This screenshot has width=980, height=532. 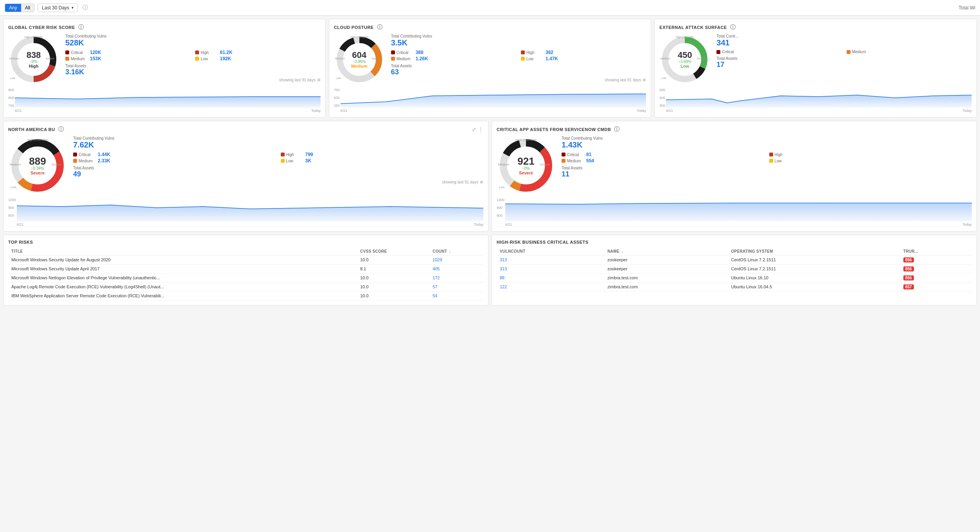 I want to click on cloud-posture-severity-grid: Critical 388 High 362 Medium 1.26K, so click(x=519, y=56).